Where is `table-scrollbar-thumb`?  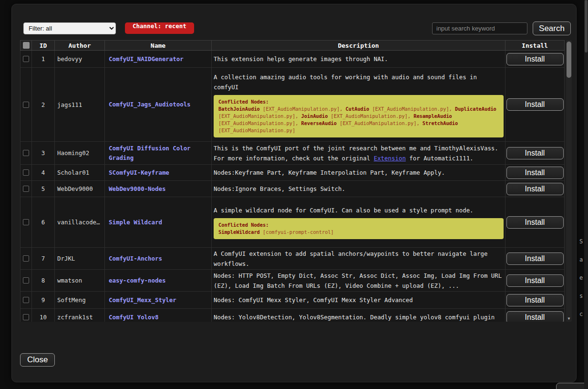
table-scrollbar-thumb is located at coordinates (569, 60).